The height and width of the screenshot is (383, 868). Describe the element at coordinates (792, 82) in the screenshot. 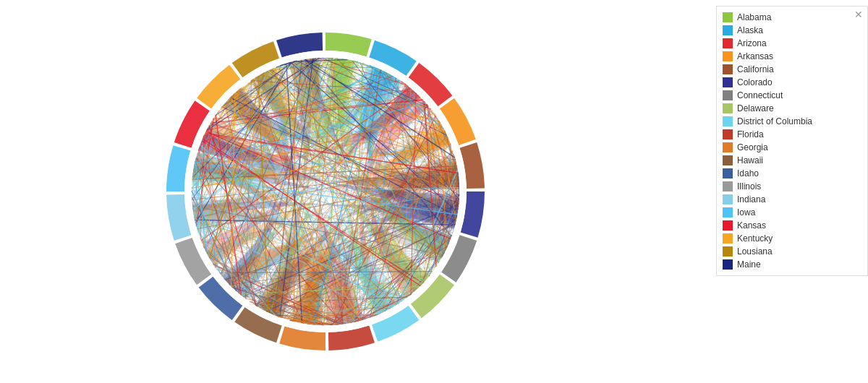

I see `legend-item: Colorado` at that location.